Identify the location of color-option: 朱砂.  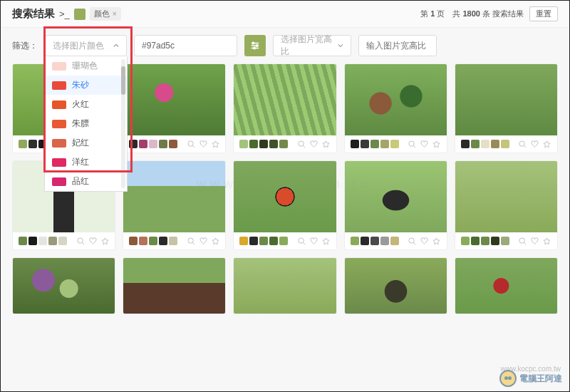
(86, 86).